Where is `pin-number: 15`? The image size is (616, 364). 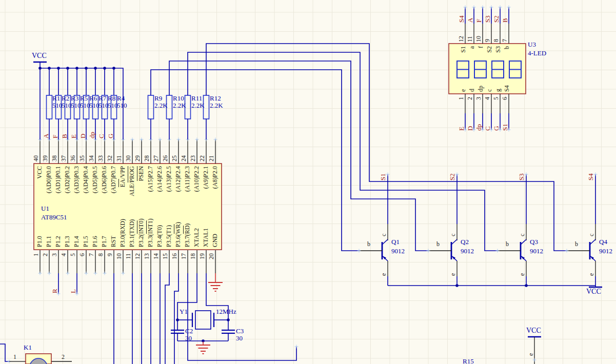
pin-number: 15 is located at coordinates (165, 294).